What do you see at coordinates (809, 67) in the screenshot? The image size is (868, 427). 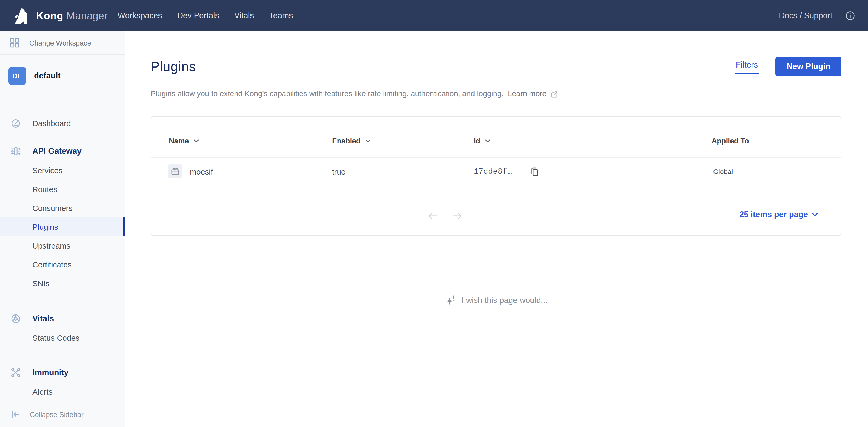 I see `new-plugin-button: New Plugin` at bounding box center [809, 67].